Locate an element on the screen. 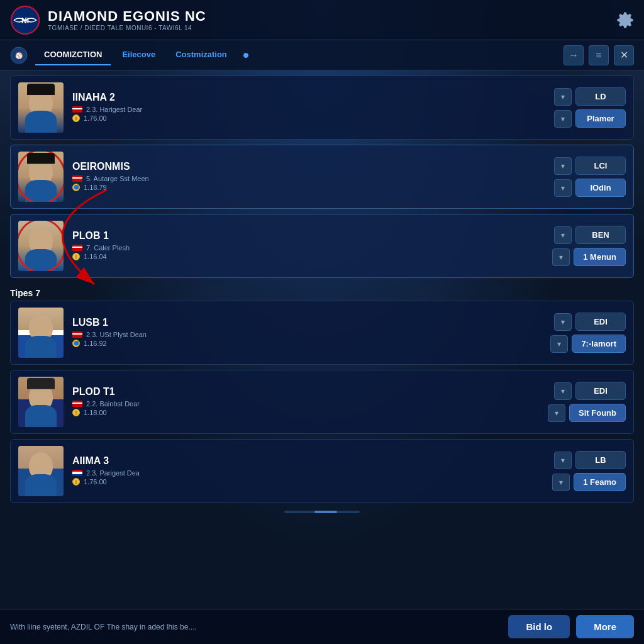 This screenshot has height=644, width=644. player-detail2-p2: 🔵 1.18.79 is located at coordinates (313, 187).